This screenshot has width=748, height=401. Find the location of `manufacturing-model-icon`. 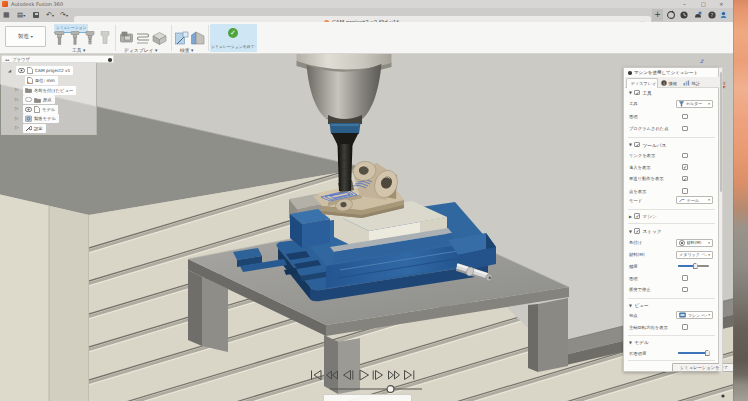

manufacturing-model-icon is located at coordinates (28, 118).